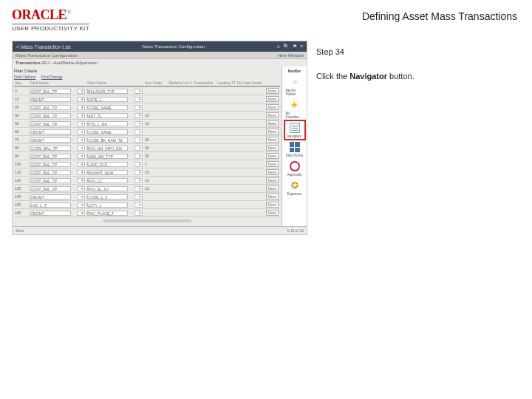  What do you see at coordinates (52, 77) in the screenshot?
I see `tab-find-change: Find/Change` at bounding box center [52, 77].